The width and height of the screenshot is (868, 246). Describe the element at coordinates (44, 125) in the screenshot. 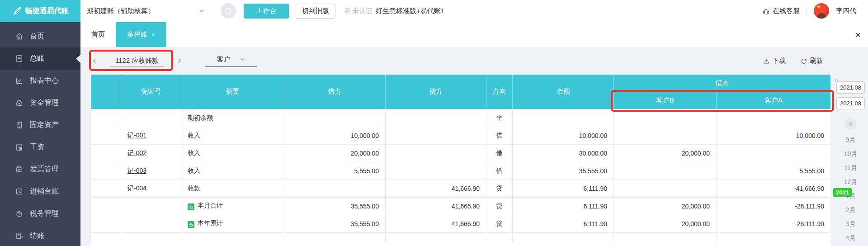

I see `sidebar-item-label: 固定资产` at that location.